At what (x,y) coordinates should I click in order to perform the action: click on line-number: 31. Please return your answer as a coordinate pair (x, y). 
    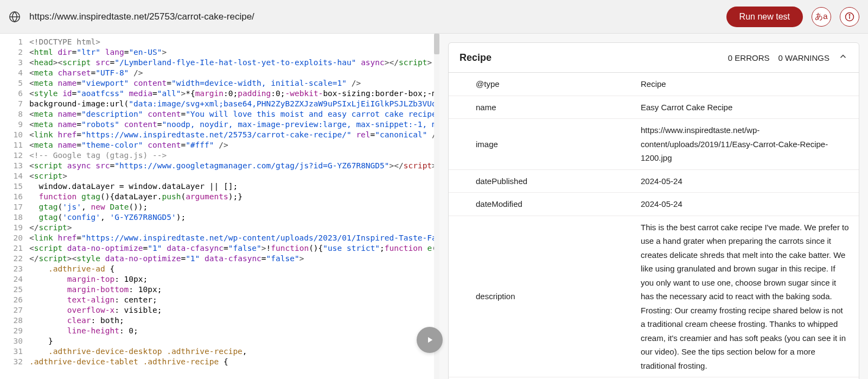
    Looking at the image, I should click on (15, 352).